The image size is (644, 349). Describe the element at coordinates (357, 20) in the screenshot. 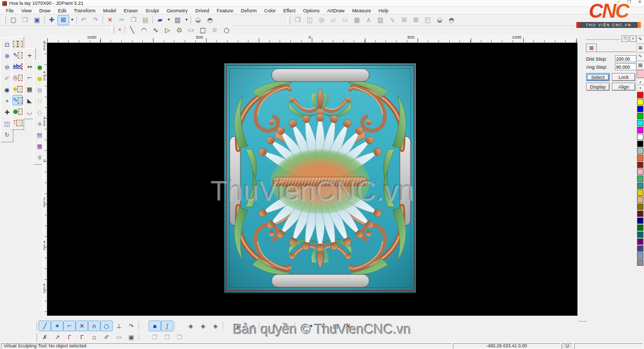

I see `grid-array-icon: ▦` at that location.